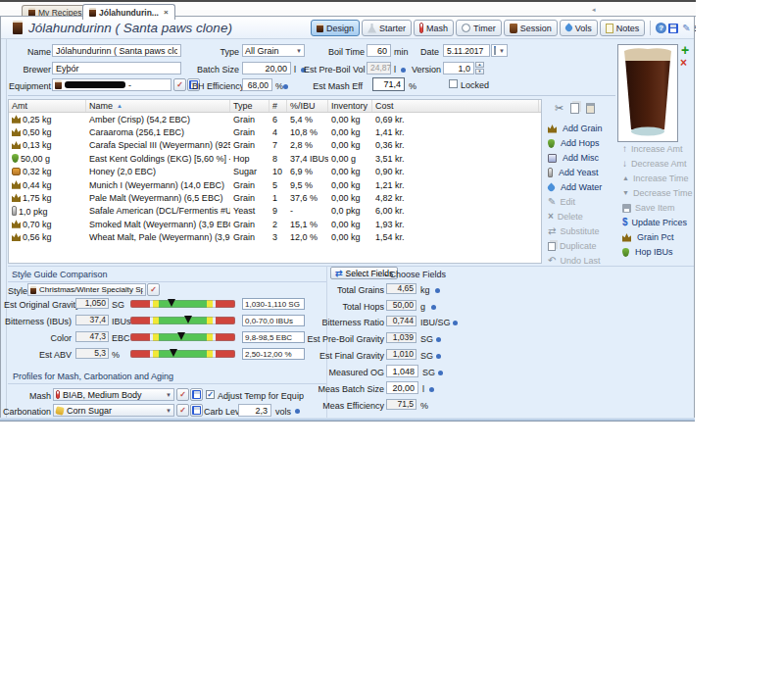 This screenshot has height=695, width=784. What do you see at coordinates (433, 27) in the screenshot?
I see `mash-view-button: Mash` at bounding box center [433, 27].